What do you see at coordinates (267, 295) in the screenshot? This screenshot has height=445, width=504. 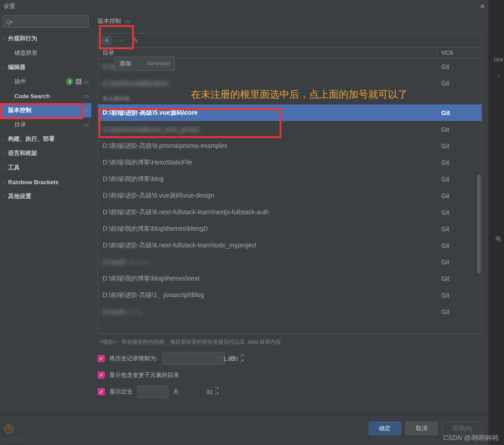 I see `cell-path: D:\前端\进阶-高级\1、jsvascript\Blog` at bounding box center [267, 295].